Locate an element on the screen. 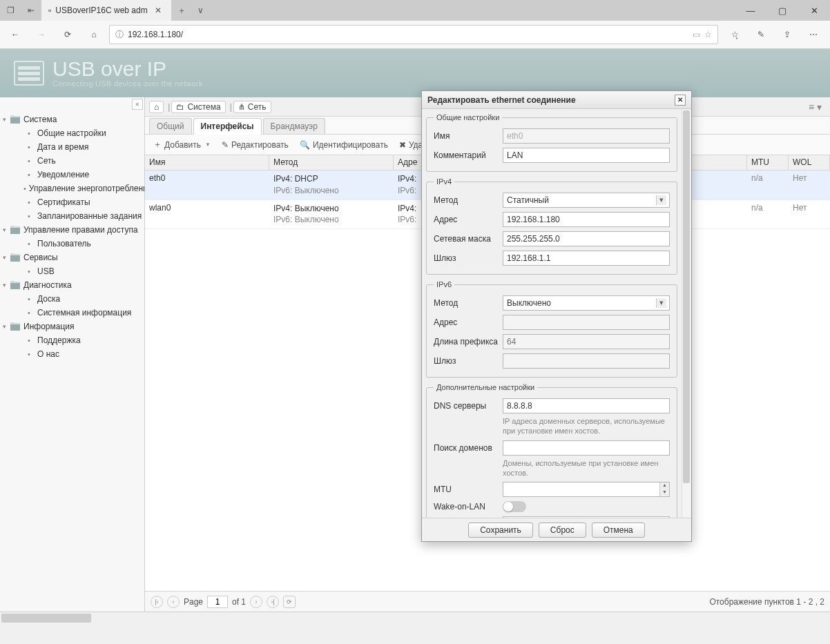 The width and height of the screenshot is (830, 644). breadcrumb-home: ⌂ is located at coordinates (156, 107).